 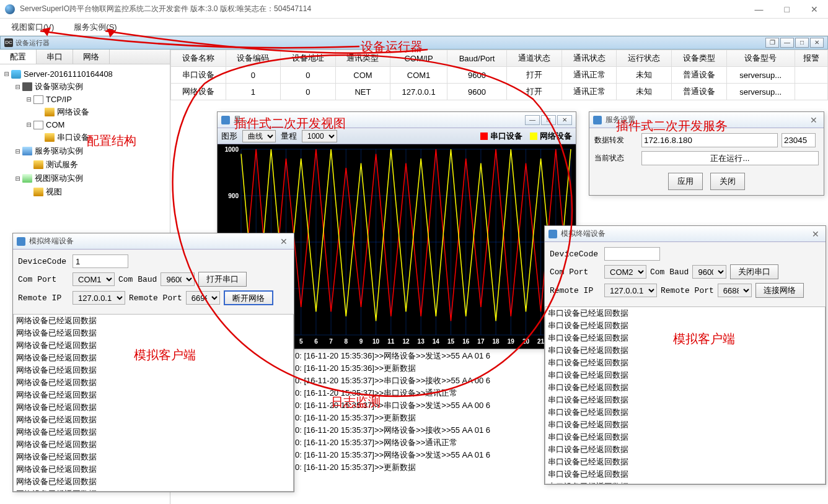 What do you see at coordinates (548, 120) in the screenshot?
I see `chart-max-button: □` at bounding box center [548, 120].